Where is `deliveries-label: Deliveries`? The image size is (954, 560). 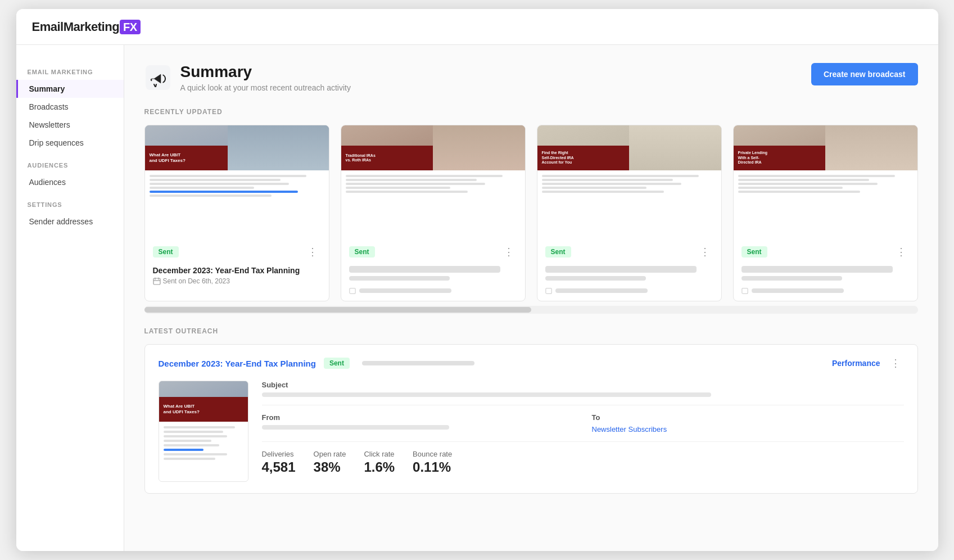
deliveries-label: Deliveries is located at coordinates (279, 454).